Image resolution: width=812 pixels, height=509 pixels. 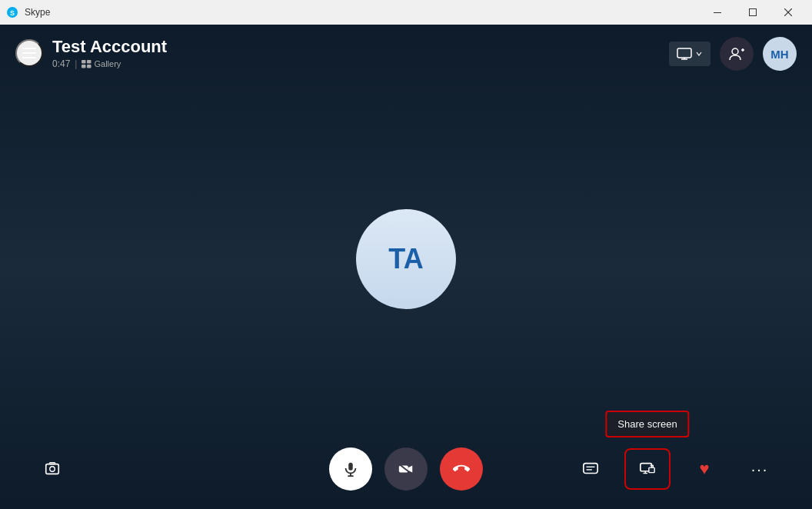 What do you see at coordinates (690, 54) in the screenshot?
I see `screen-share-top-button` at bounding box center [690, 54].